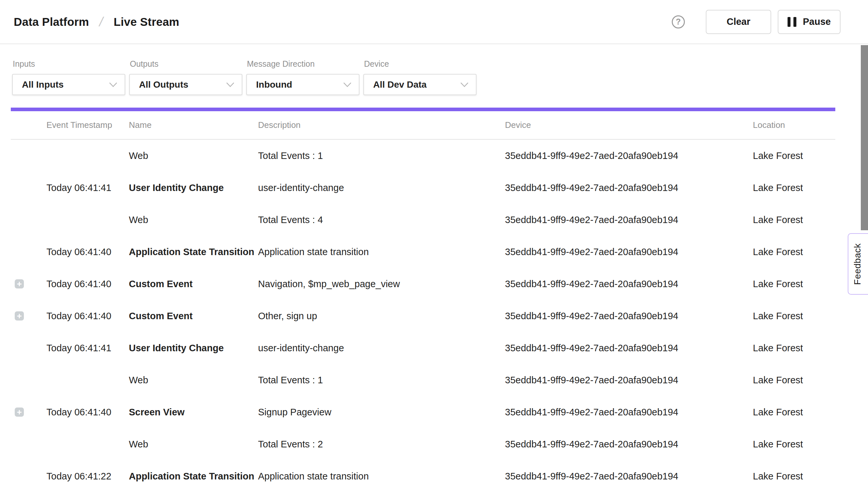 This screenshot has height=486, width=868. Describe the element at coordinates (857, 264) in the screenshot. I see `feedback-tab-label: Feedback` at that location.